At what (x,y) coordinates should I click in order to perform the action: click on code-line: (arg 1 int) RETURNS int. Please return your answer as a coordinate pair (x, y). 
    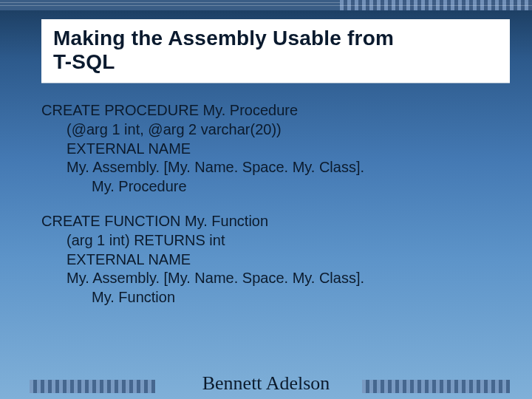
    Looking at the image, I should click on (276, 241).